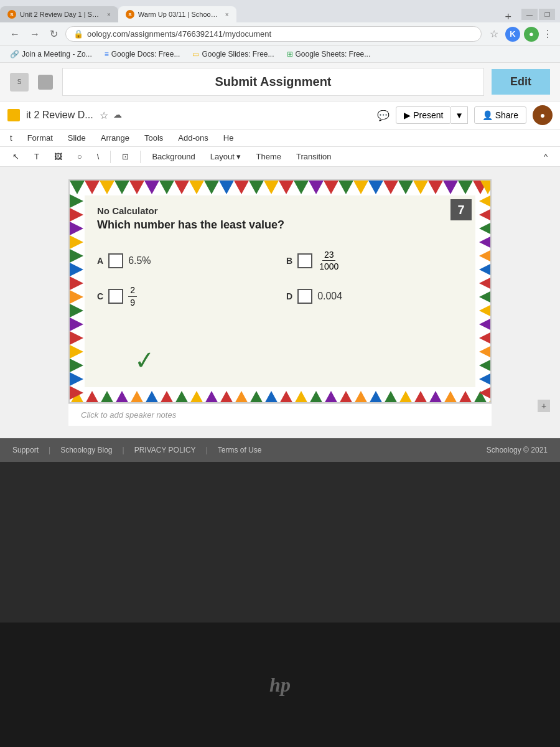 This screenshot has width=560, height=747. What do you see at coordinates (15, 34) in the screenshot?
I see `back-button: ←` at bounding box center [15, 34].